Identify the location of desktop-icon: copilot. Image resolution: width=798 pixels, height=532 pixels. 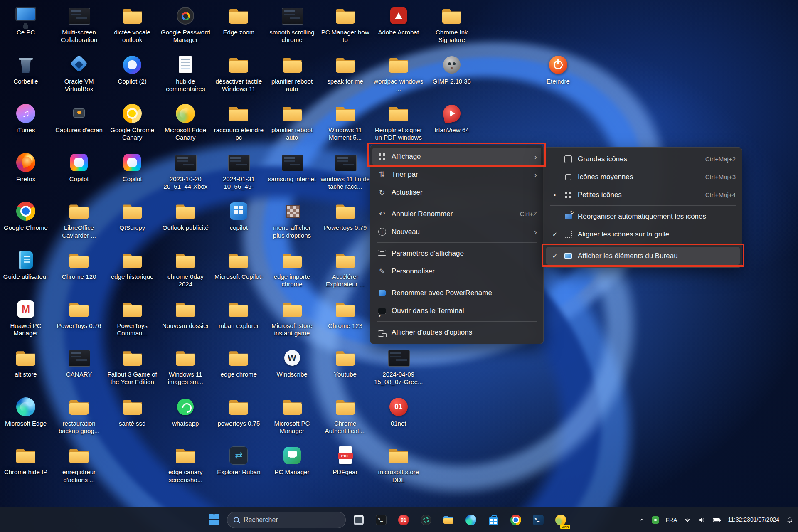
(239, 215).